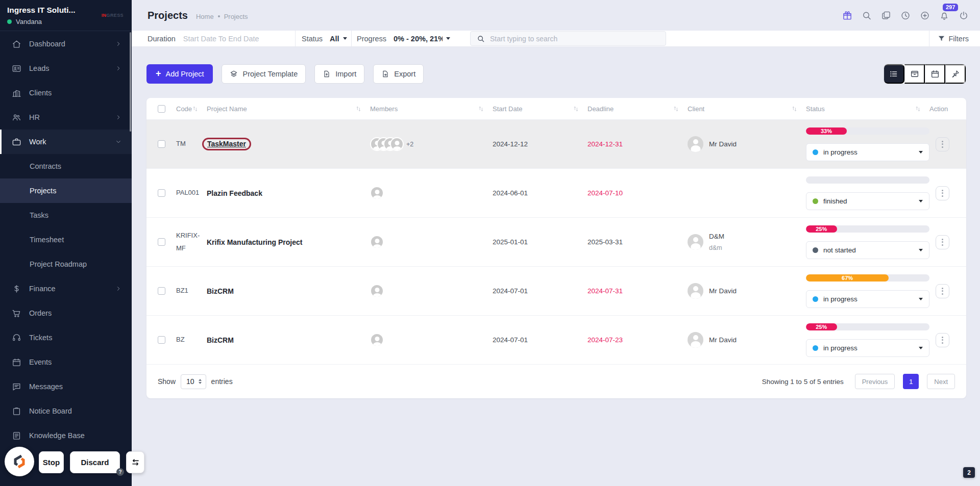 The height and width of the screenshot is (486, 980). Describe the element at coordinates (66, 240) in the screenshot. I see `sidebar-item-timesheet: Timesheet` at that location.